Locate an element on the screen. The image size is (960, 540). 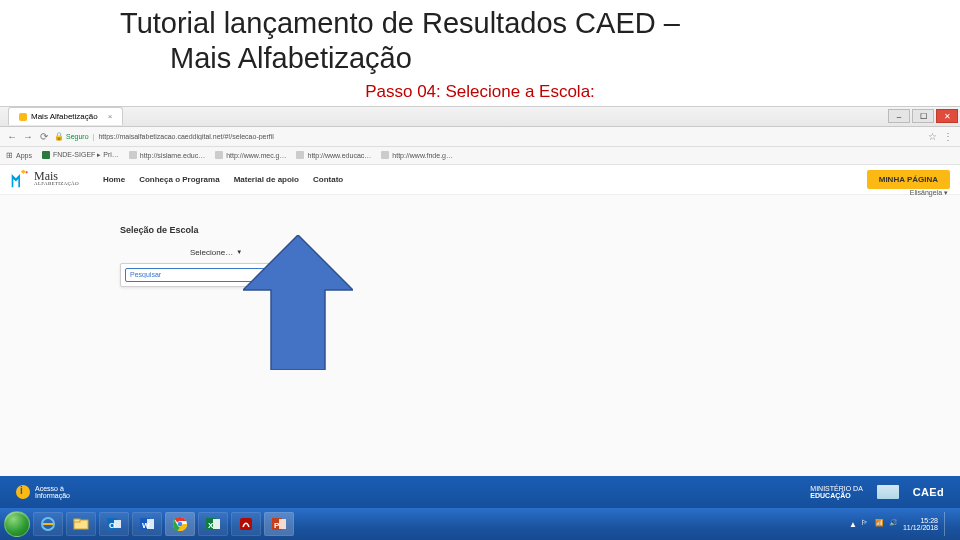
browser-tab: Mais Alfabetização × is located at coordinates (66, 116).